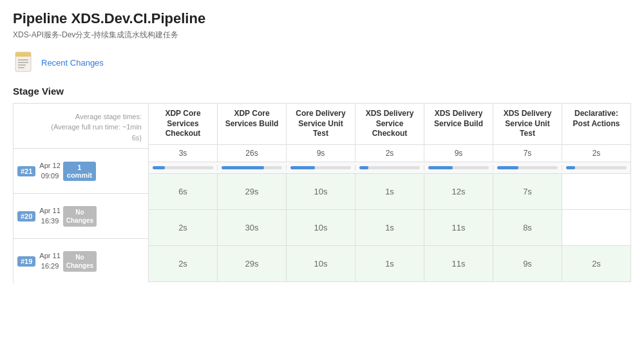  I want to click on data-cell-r0-c6, so click(596, 192).